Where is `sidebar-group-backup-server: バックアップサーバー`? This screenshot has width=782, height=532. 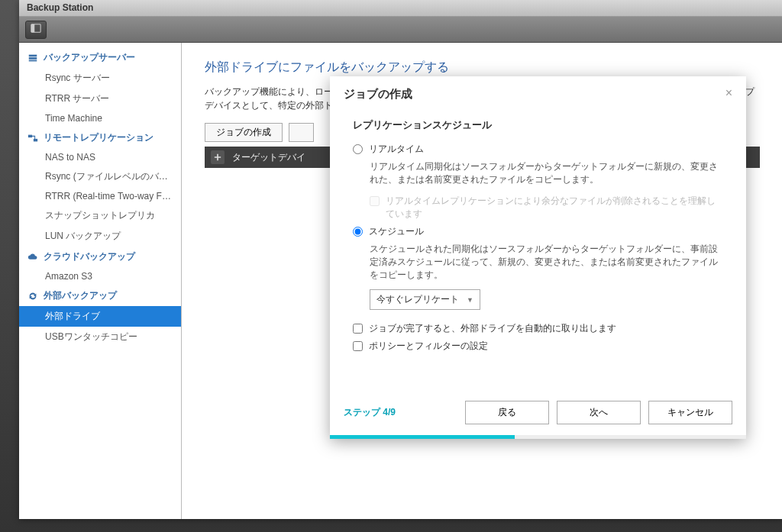 sidebar-group-backup-server: バックアップサーバー is located at coordinates (100, 58).